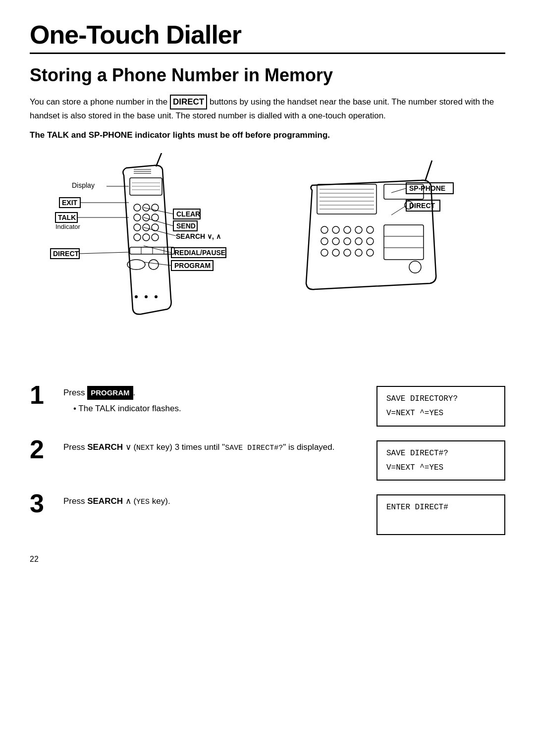  I want to click on section-title: Storing a Phone Number in Memory, so click(268, 75).